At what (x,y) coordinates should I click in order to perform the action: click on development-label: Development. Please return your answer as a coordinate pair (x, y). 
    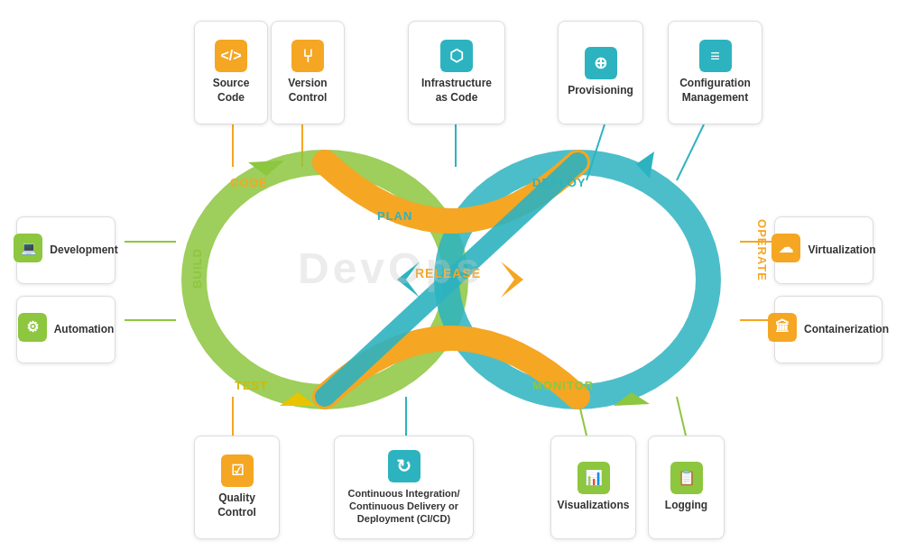
    Looking at the image, I should click on (83, 251).